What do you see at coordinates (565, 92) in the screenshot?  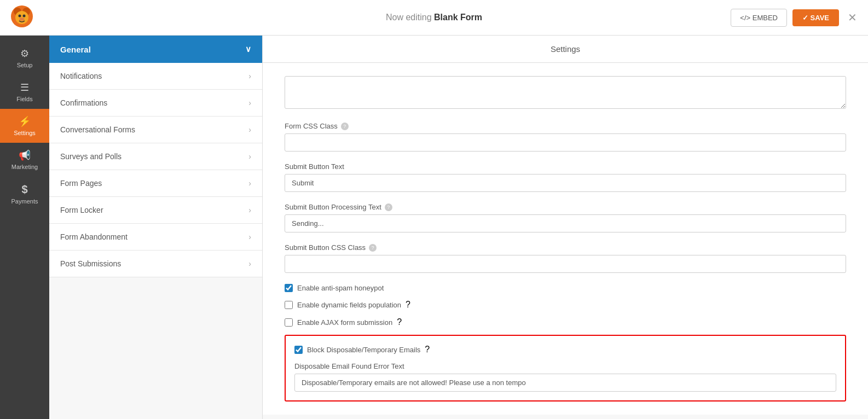 I see `top-textarea` at bounding box center [565, 92].